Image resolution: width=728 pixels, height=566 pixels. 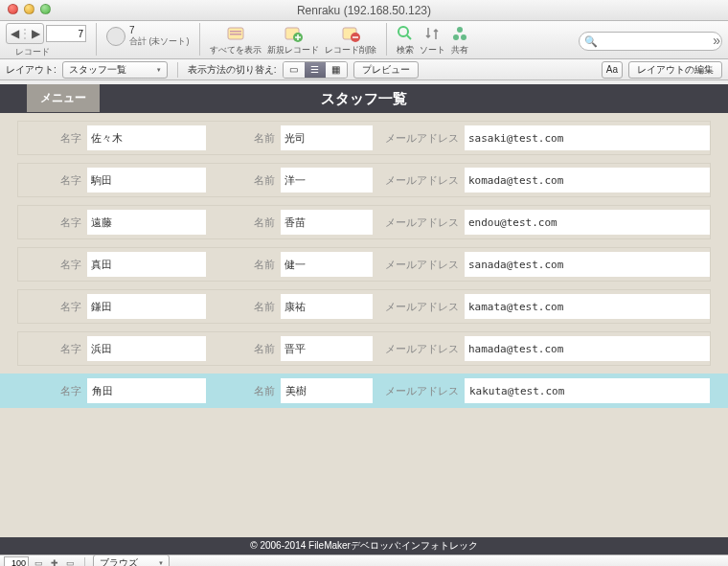 What do you see at coordinates (232, 70) in the screenshot?
I see `viewmode-label: 表示方法の切り替え:` at bounding box center [232, 70].